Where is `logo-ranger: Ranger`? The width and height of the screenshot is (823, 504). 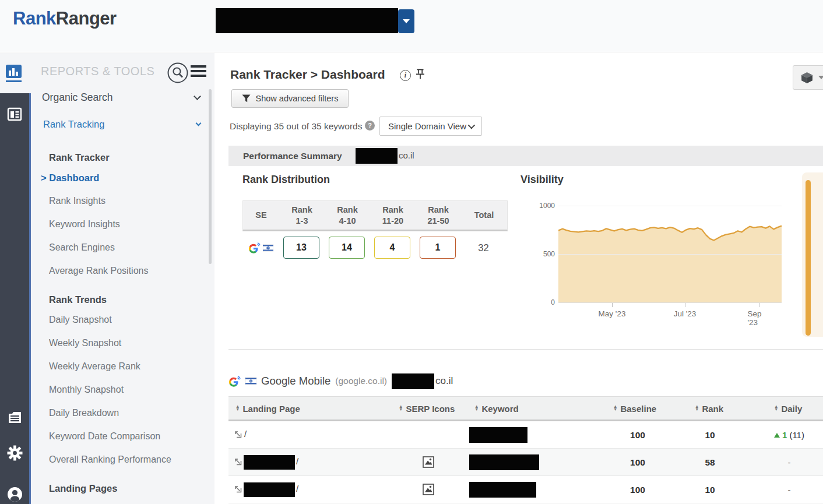 logo-ranger: Ranger is located at coordinates (86, 19).